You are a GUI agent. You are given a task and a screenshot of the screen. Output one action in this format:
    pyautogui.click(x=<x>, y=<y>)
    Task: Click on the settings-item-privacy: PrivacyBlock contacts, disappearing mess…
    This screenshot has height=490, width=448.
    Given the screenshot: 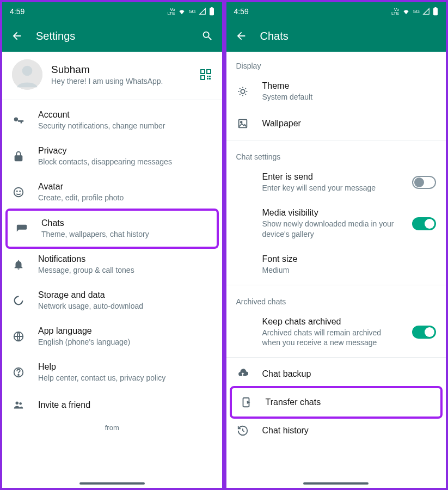 What is the action you would take?
    pyautogui.click(x=112, y=156)
    